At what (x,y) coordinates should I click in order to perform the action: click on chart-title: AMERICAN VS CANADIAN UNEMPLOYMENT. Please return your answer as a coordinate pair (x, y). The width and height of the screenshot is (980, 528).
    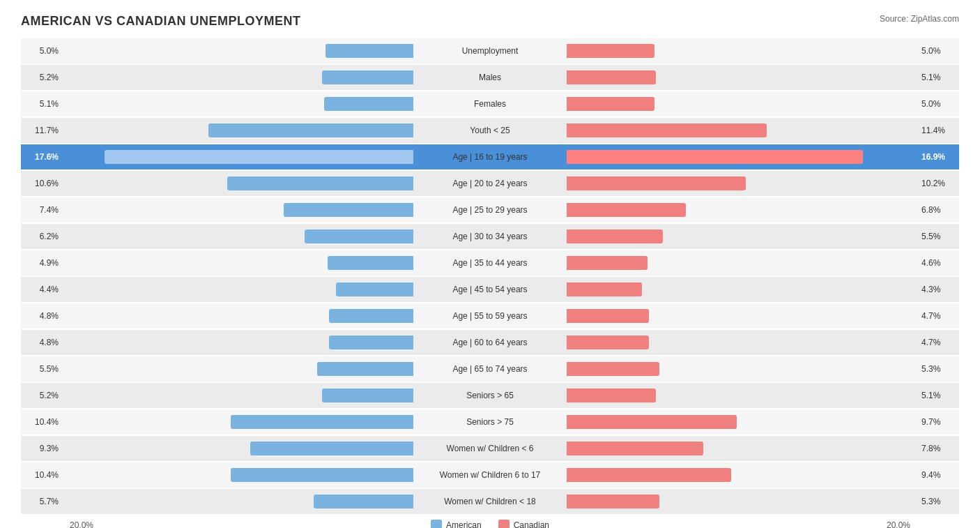
    Looking at the image, I should click on (161, 21).